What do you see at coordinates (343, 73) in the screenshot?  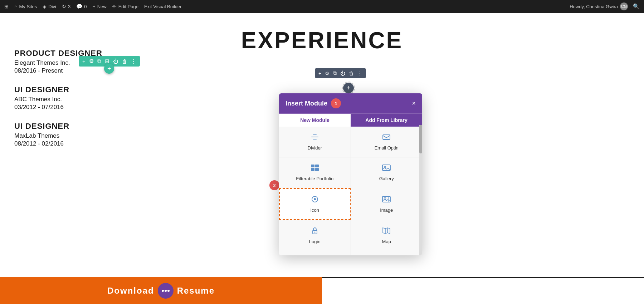 I see `col-toggle-icon: ⏻` at bounding box center [343, 73].